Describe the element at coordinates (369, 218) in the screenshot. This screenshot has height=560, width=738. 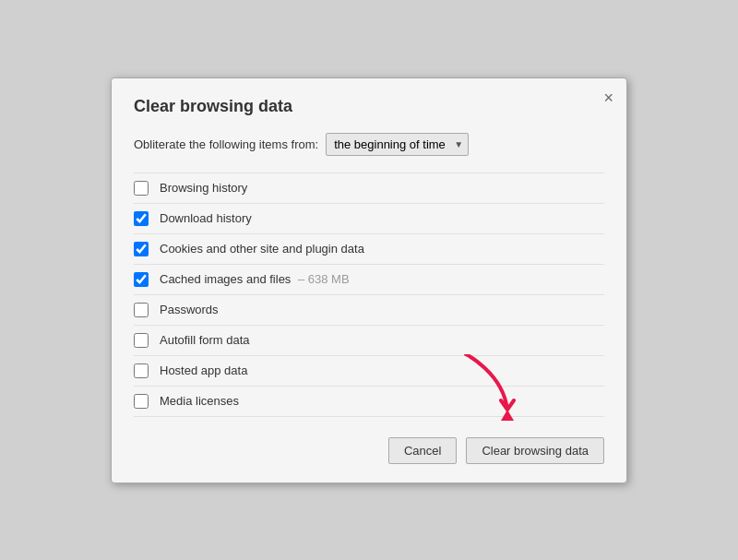
I see `checkbox-row-download-history: Download history` at that location.